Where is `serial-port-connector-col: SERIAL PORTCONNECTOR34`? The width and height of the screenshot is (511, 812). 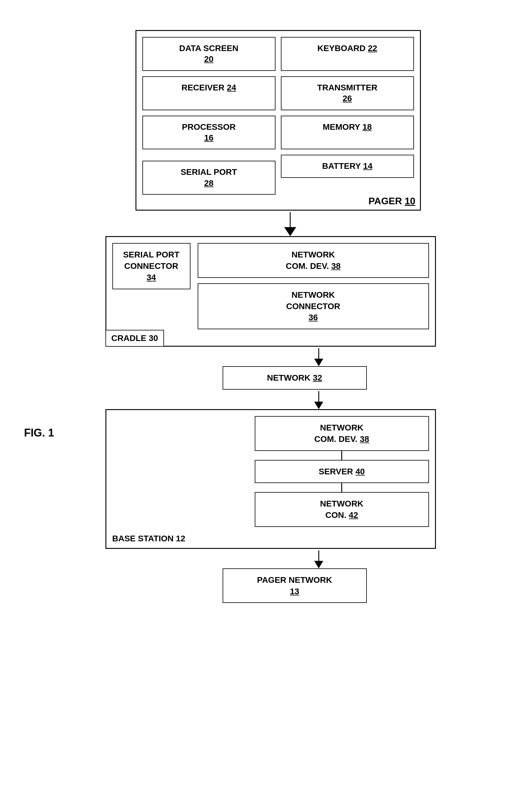 serial-port-connector-col: SERIAL PORTCONNECTOR34 is located at coordinates (151, 266).